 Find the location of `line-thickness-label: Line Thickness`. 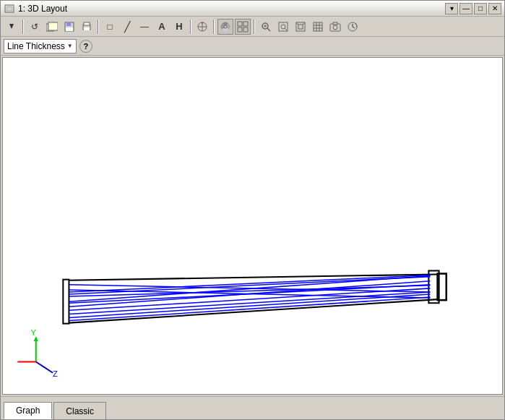

line-thickness-label: Line Thickness is located at coordinates (36, 46).